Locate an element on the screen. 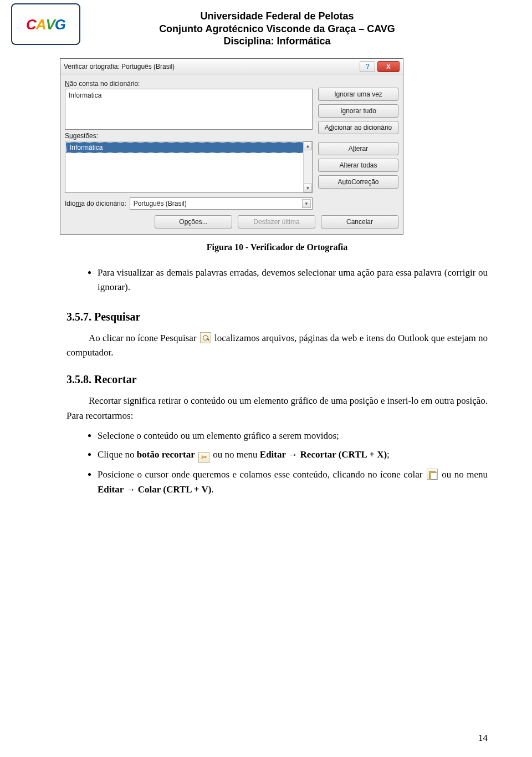 Image resolution: width=532 pixels, height=757 pixels. list-item: Selecione o conteúdo ou um elemento gráf… is located at coordinates (293, 436).